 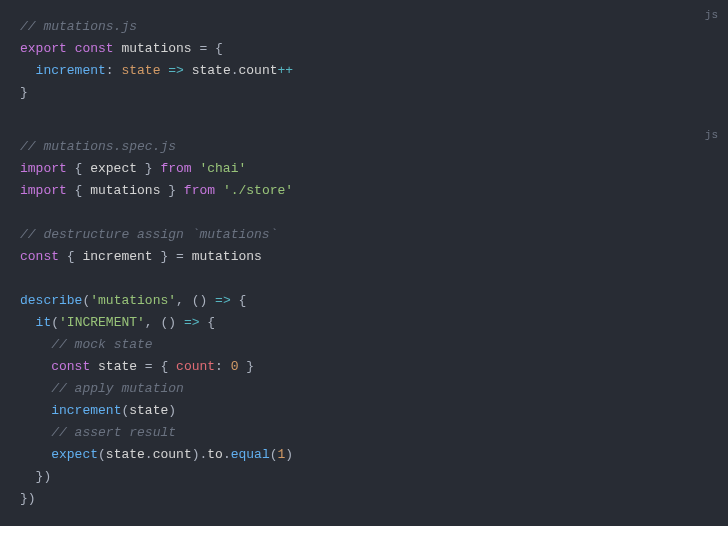 I want to click on code-line: expect(state.count).to.equal(1), so click(x=364, y=455).